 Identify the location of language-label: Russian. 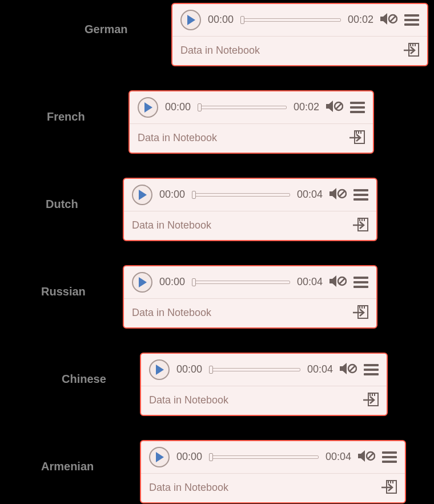
(69, 291).